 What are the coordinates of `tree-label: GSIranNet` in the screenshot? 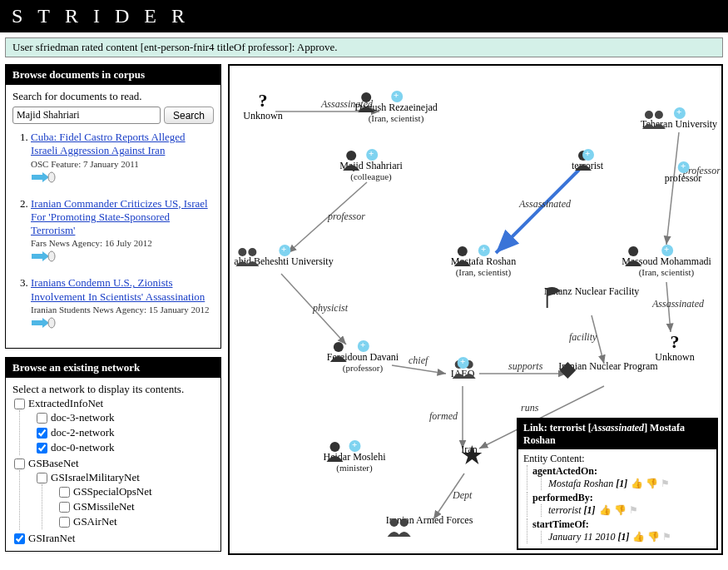 It's located at (52, 538).